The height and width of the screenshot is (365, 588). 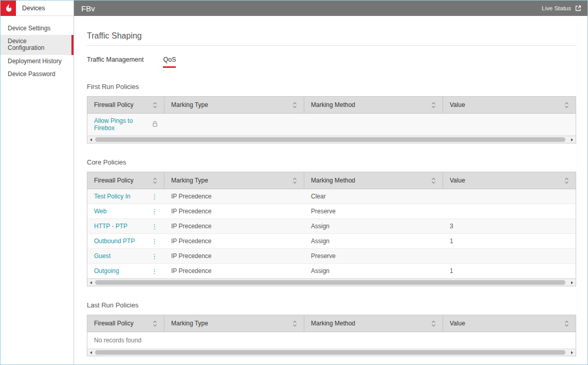 What do you see at coordinates (332, 120) in the screenshot?
I see `first-run-policies-table: Firewall Policy Marking Type Marking Met…` at bounding box center [332, 120].